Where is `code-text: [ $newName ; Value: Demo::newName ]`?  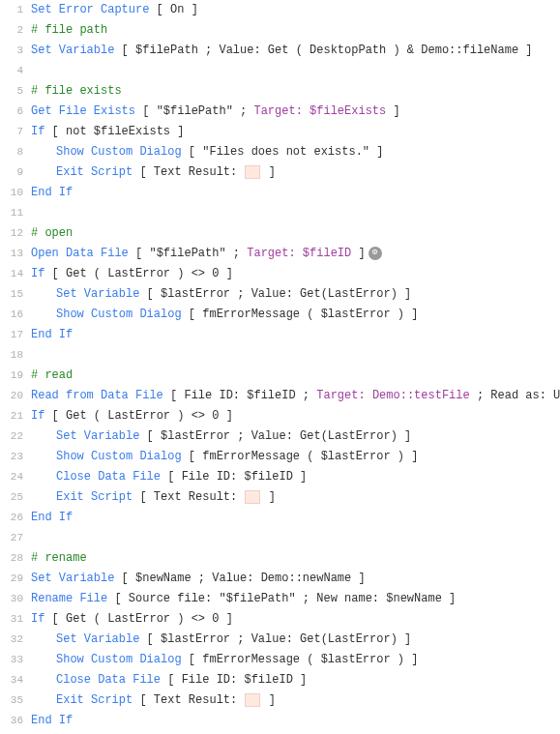
code-text: [ $newName ; Value: Demo::newName ] is located at coordinates (240, 578).